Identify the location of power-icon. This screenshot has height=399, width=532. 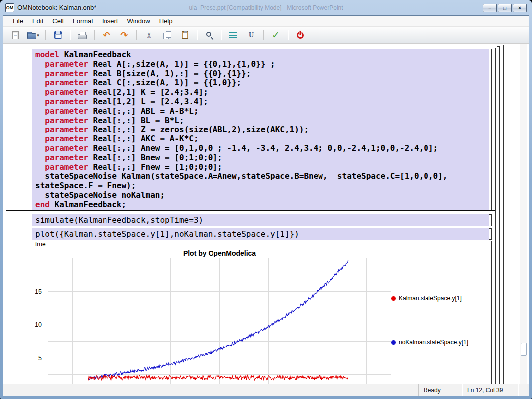
(300, 35).